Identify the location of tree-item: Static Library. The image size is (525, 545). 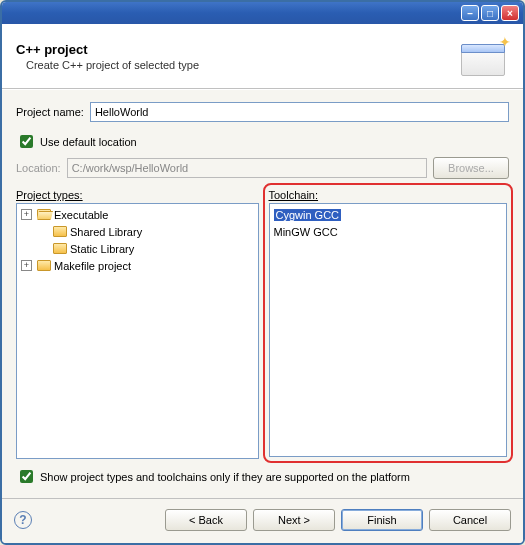
(138, 248).